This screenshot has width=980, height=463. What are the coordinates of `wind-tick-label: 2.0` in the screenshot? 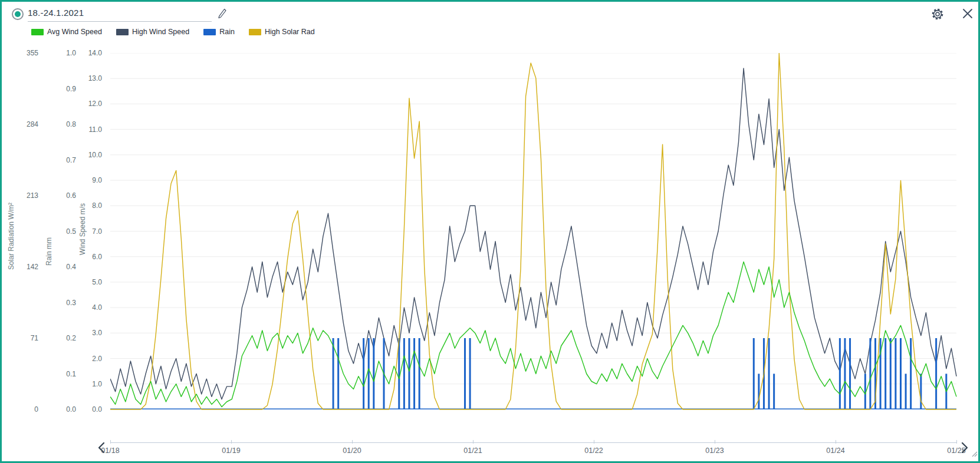 It's located at (89, 359).